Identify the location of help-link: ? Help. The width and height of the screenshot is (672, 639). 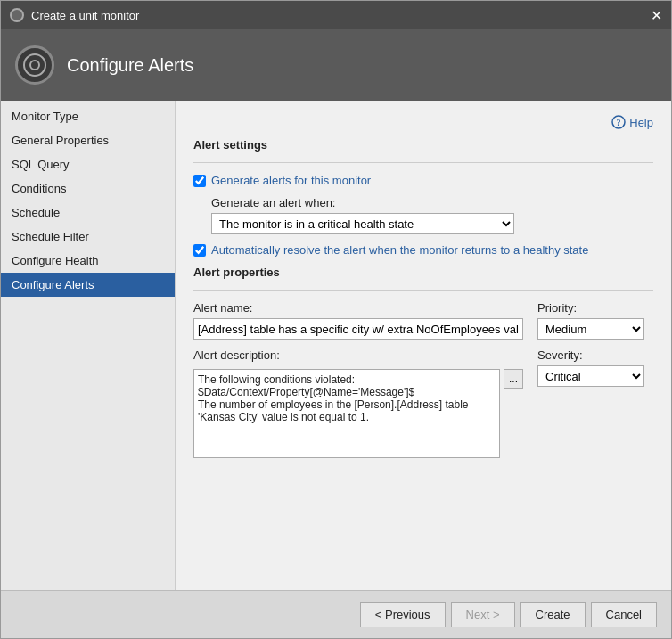
(423, 122).